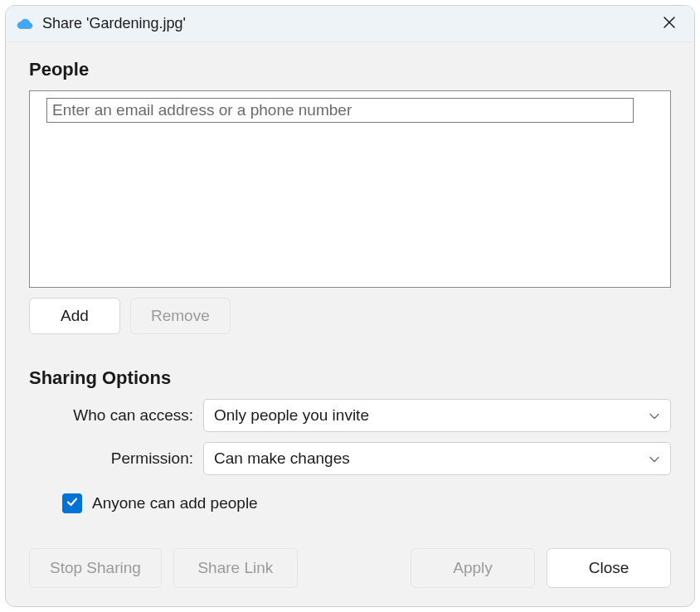 Image resolution: width=700 pixels, height=612 pixels. Describe the element at coordinates (25, 24) in the screenshot. I see `cloud-icon` at that location.